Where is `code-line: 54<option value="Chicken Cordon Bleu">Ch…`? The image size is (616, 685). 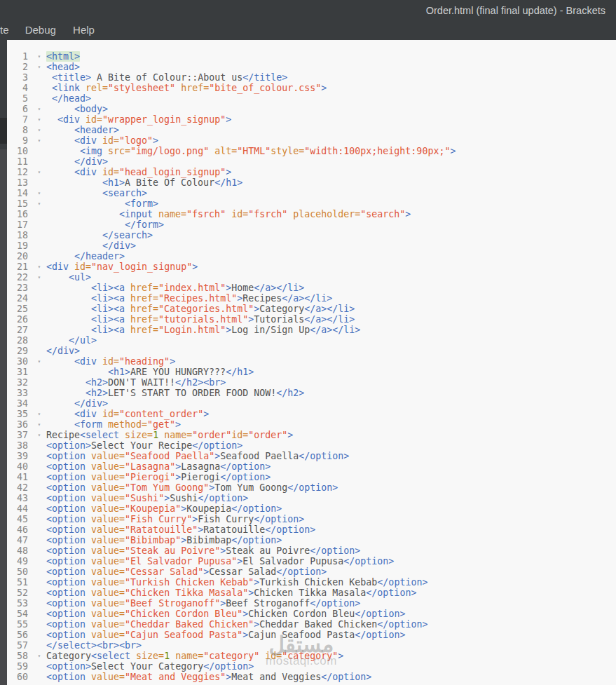 code-line: 54<option value="Chicken Cordon Bleu">Ch… is located at coordinates (311, 614).